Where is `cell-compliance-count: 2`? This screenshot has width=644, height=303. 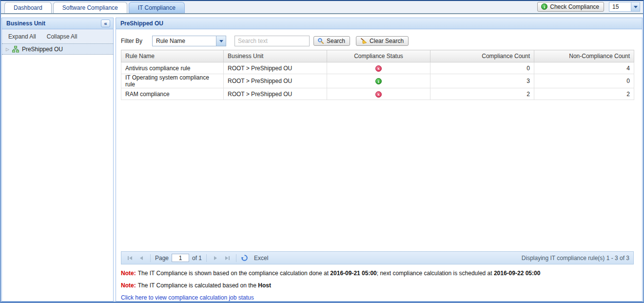 cell-compliance-count: 2 is located at coordinates (483, 94).